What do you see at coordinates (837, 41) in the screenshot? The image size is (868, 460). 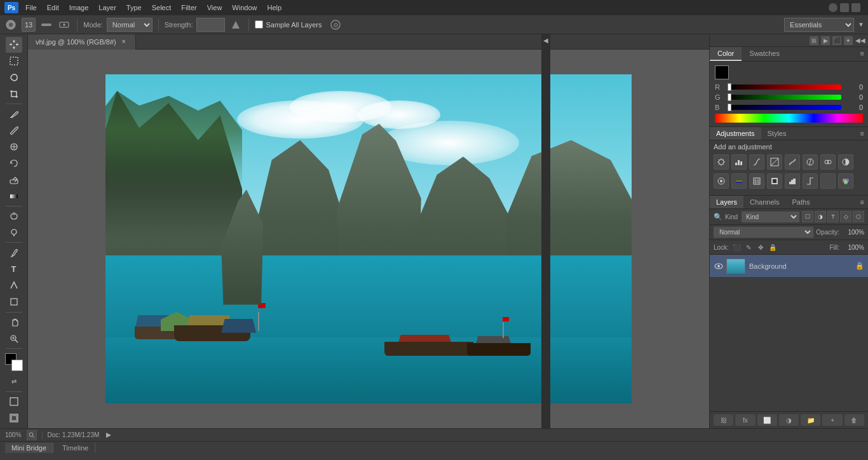 I see `panel-icon-3: ⬛` at bounding box center [837, 41].